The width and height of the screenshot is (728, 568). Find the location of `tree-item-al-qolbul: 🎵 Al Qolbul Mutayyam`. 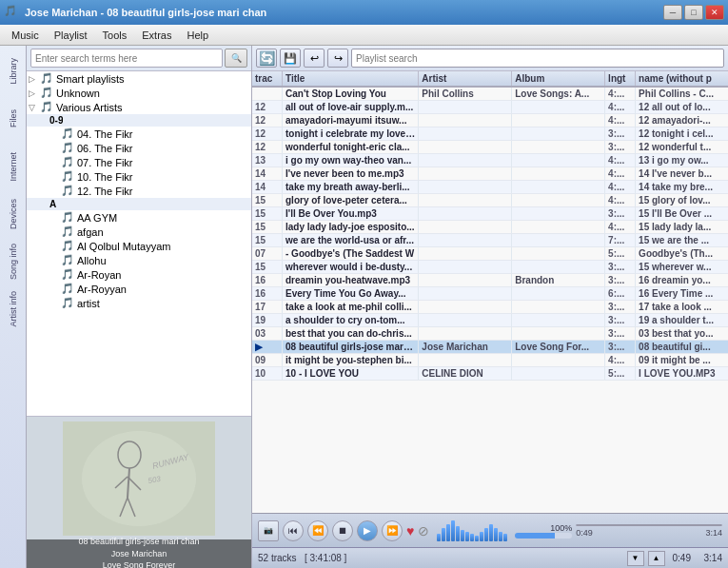

tree-item-al-qolbul: 🎵 Al Qolbul Mutayyam is located at coordinates (139, 245).